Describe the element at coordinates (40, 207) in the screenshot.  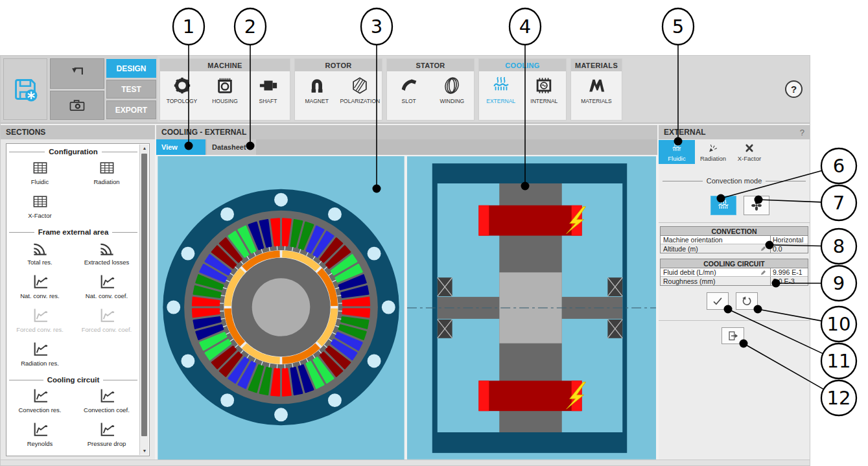
I see `section-item-x-factor: X-Factor` at that location.